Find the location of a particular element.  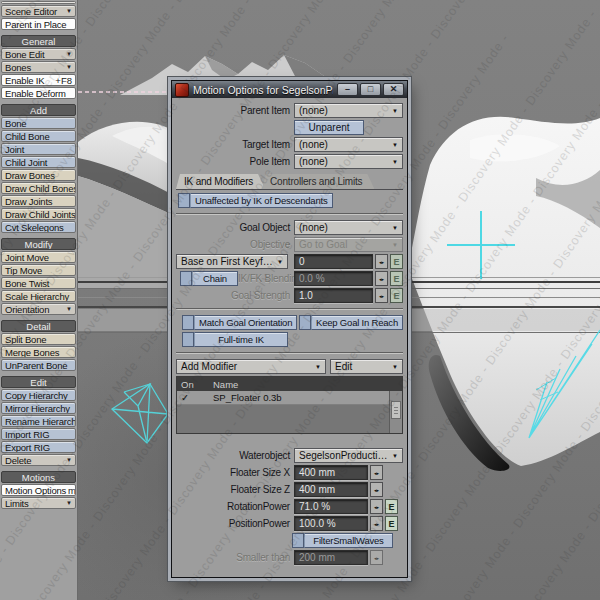

scrollbar-thumb is located at coordinates (396, 410).